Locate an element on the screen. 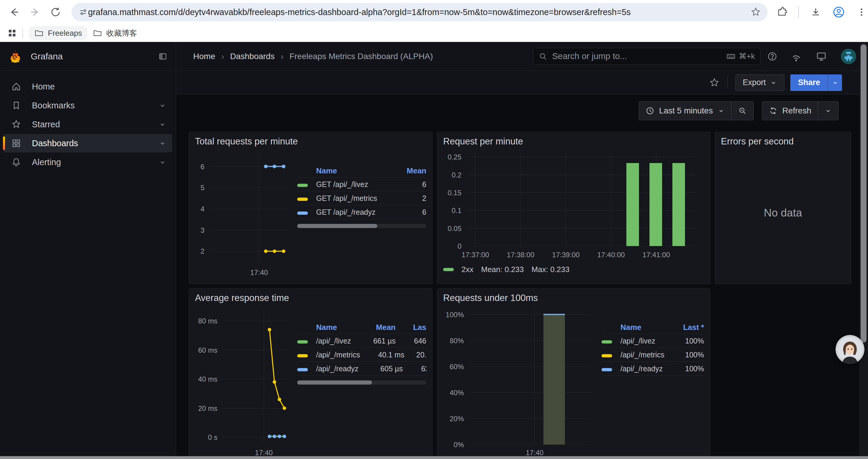  help-icon is located at coordinates (772, 57).